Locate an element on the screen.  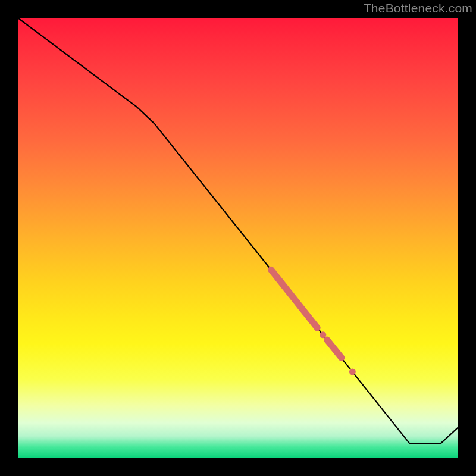
chart-highlights is located at coordinates (314, 322).